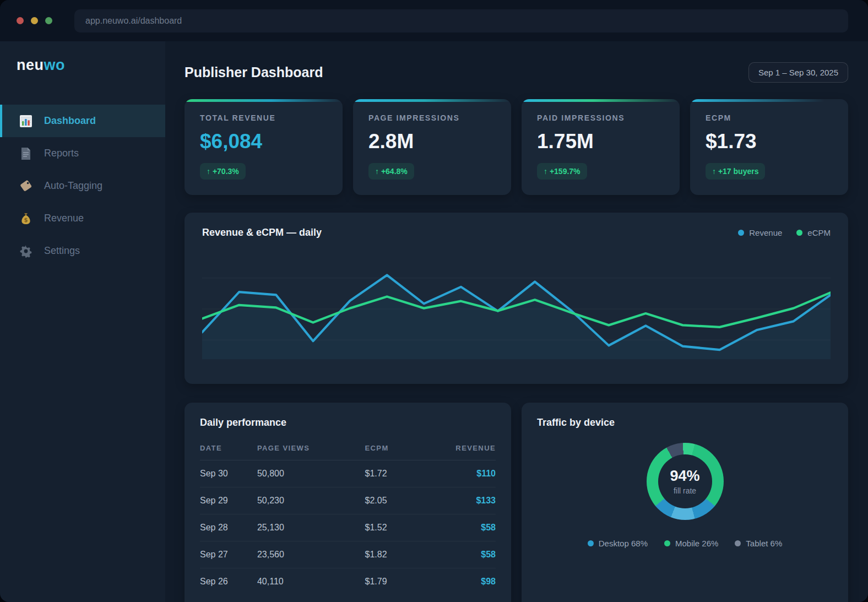 This screenshot has width=868, height=602. Describe the element at coordinates (390, 582) in the screenshot. I see `cell-ecpm: $1.79` at that location.